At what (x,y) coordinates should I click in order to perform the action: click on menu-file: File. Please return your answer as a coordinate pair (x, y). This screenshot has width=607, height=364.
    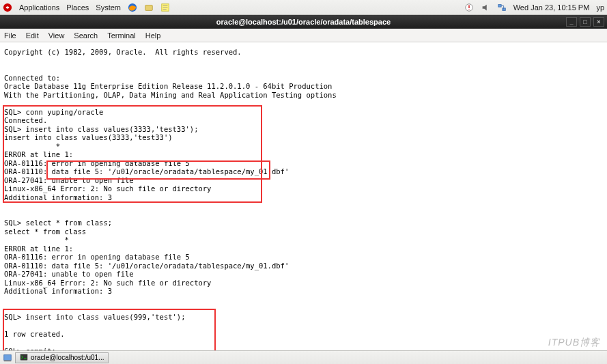
    Looking at the image, I should click on (10, 36).